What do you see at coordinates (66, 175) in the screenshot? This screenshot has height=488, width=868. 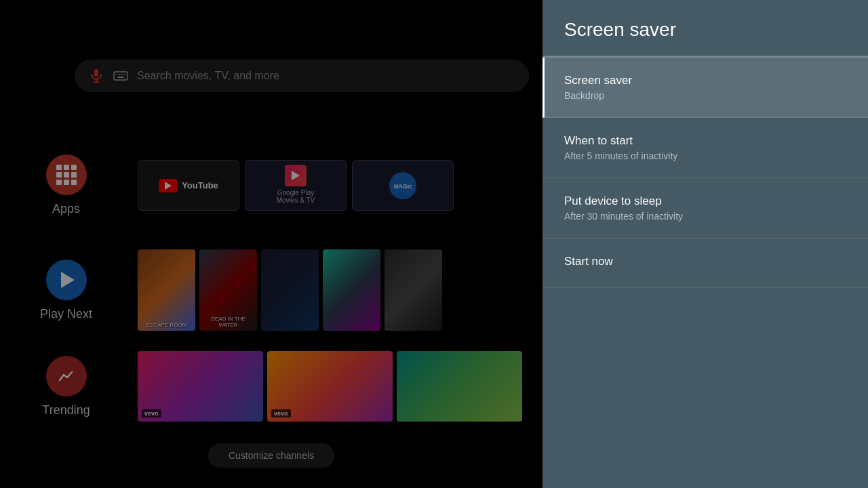 I see `apps-icon` at bounding box center [66, 175].